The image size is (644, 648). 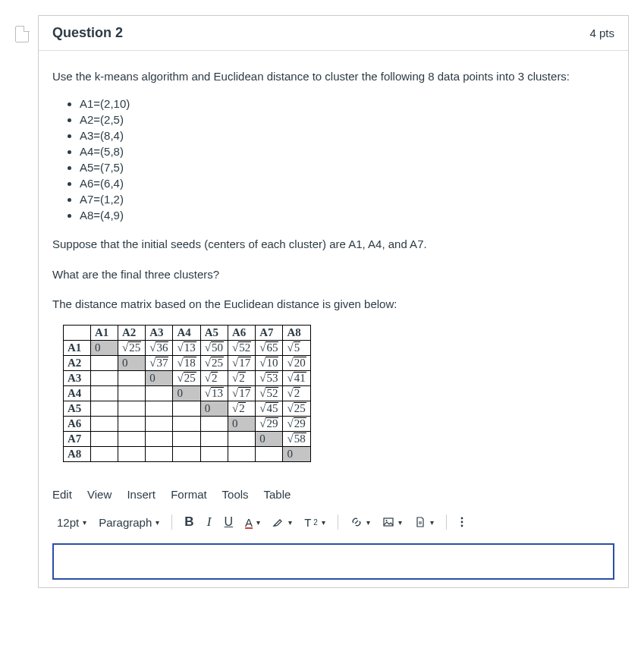 I want to click on matrix-cell: √52, so click(x=241, y=348).